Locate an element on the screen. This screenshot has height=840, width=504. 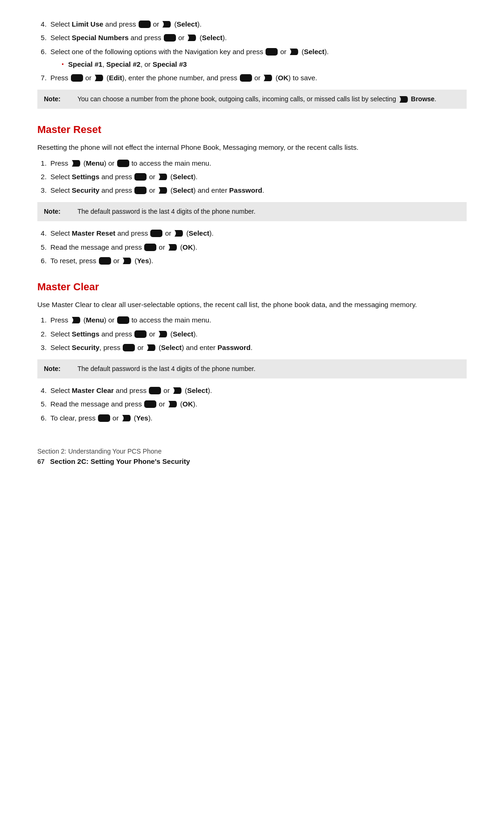
softkey-icon-mc3 is located at coordinates (151, 348).